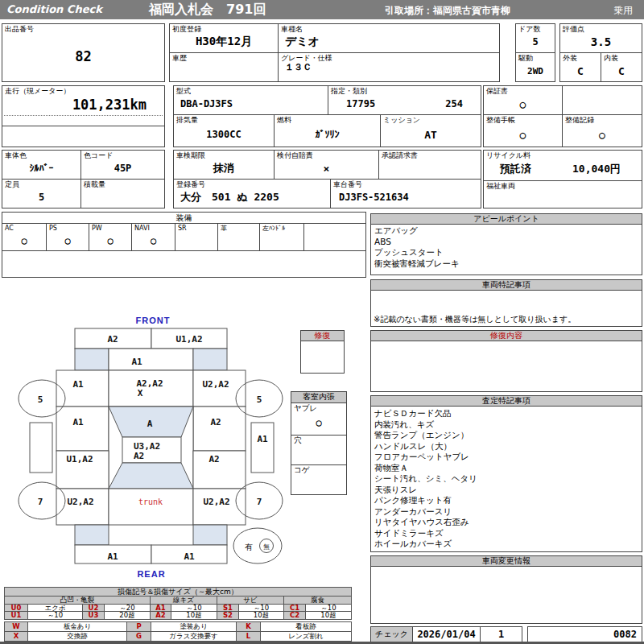  I want to click on damage-door-rl: U1,A2, so click(79, 459).